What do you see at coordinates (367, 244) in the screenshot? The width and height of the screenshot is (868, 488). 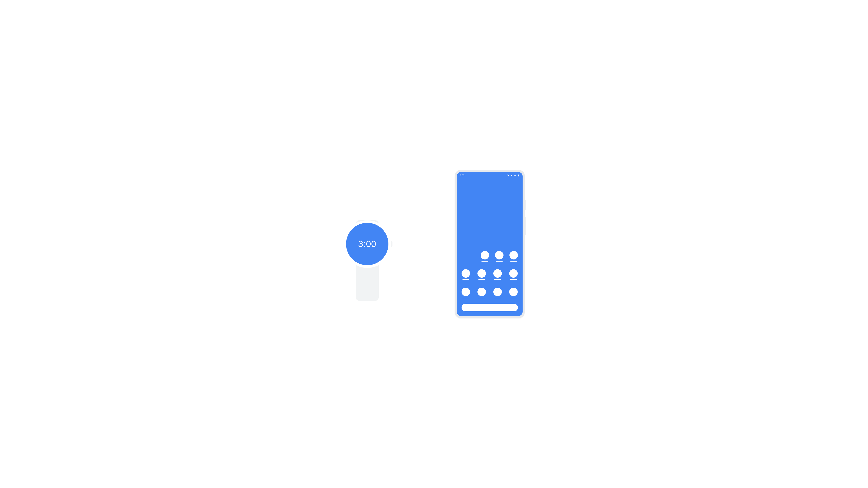 I see `watch-face: 3:00` at bounding box center [367, 244].